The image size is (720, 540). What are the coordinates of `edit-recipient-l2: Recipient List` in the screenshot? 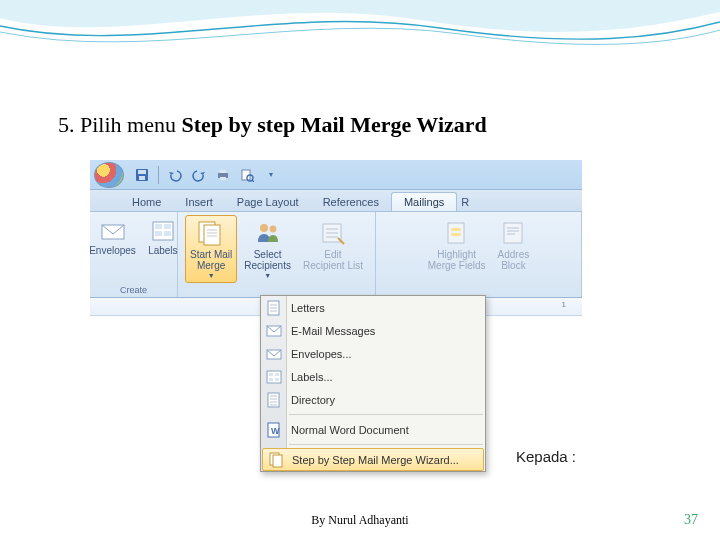 It's located at (333, 266).